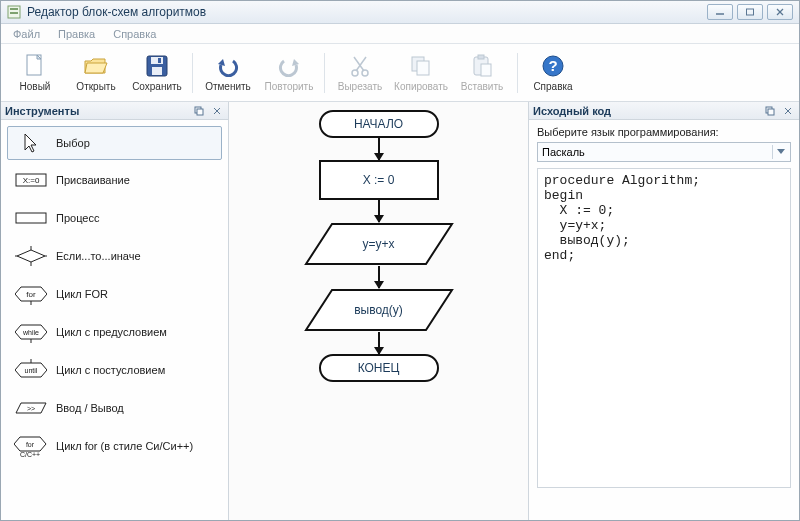  Describe the element at coordinates (114, 218) in the screenshot. I see `tool-process: Процесс` at that location.